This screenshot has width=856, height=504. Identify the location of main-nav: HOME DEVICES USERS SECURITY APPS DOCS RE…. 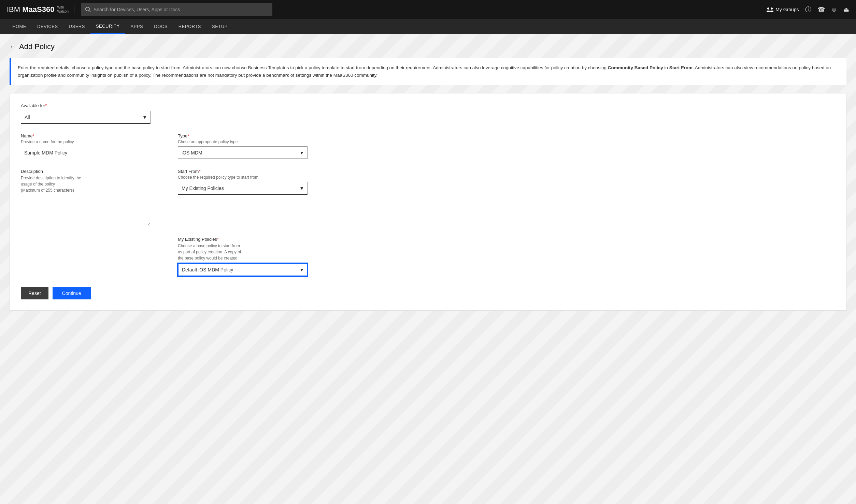
(428, 27).